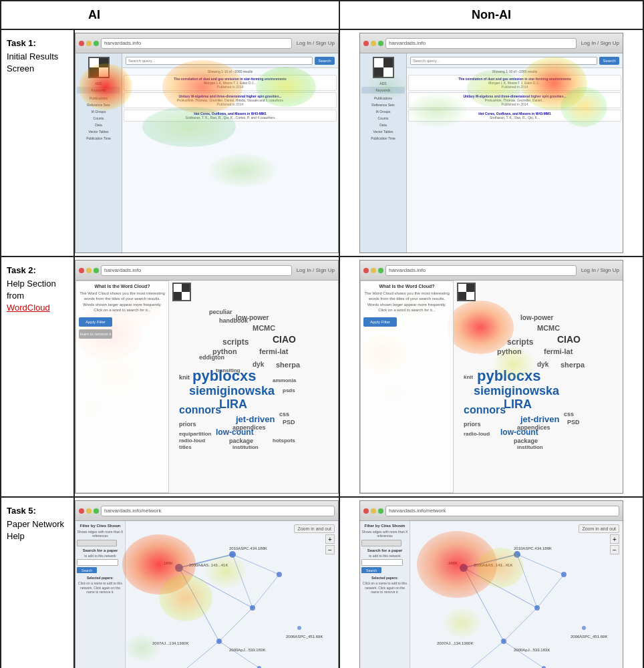 The width and height of the screenshot is (644, 668). What do you see at coordinates (207, 143) in the screenshot?
I see `task1-ai-heatmap: harvardads.info Log In / Sign Up ADS Key…` at bounding box center [207, 143].